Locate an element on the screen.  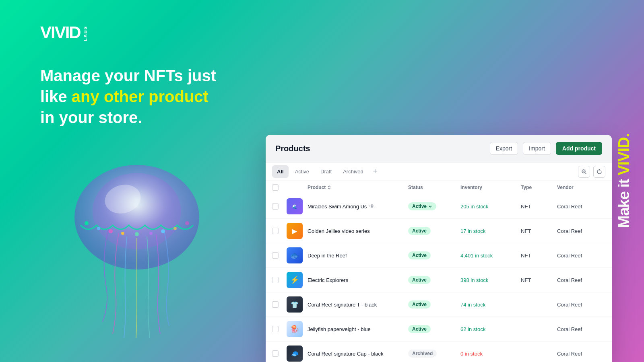
product-thumb-2: ▶ is located at coordinates (297, 231).